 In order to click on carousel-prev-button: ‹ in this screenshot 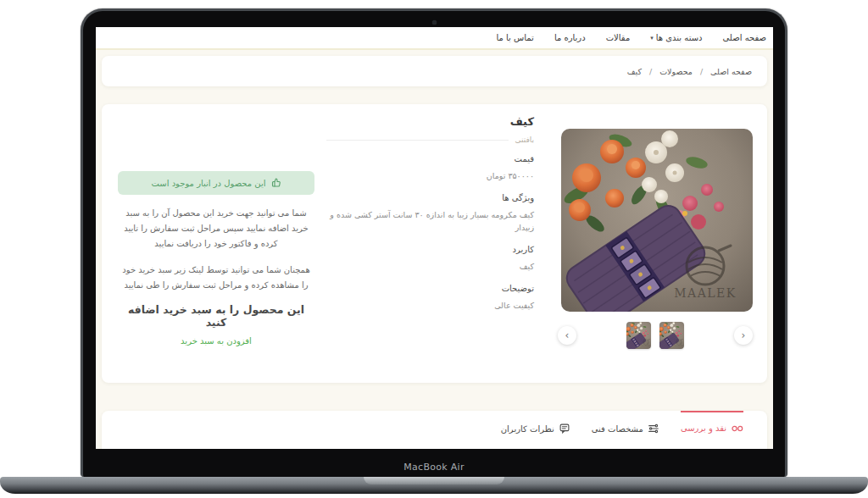, I will do `click(567, 335)`.